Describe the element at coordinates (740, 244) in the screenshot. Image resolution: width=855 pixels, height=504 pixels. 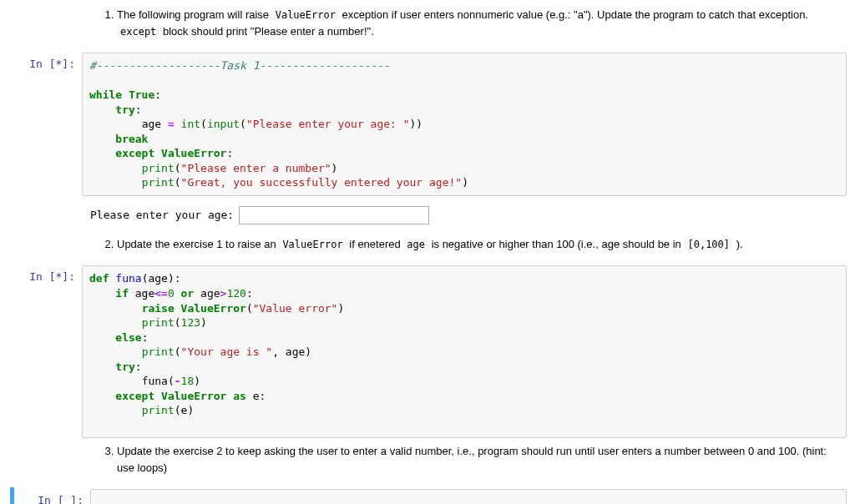
I see `task2-post: ).` at that location.